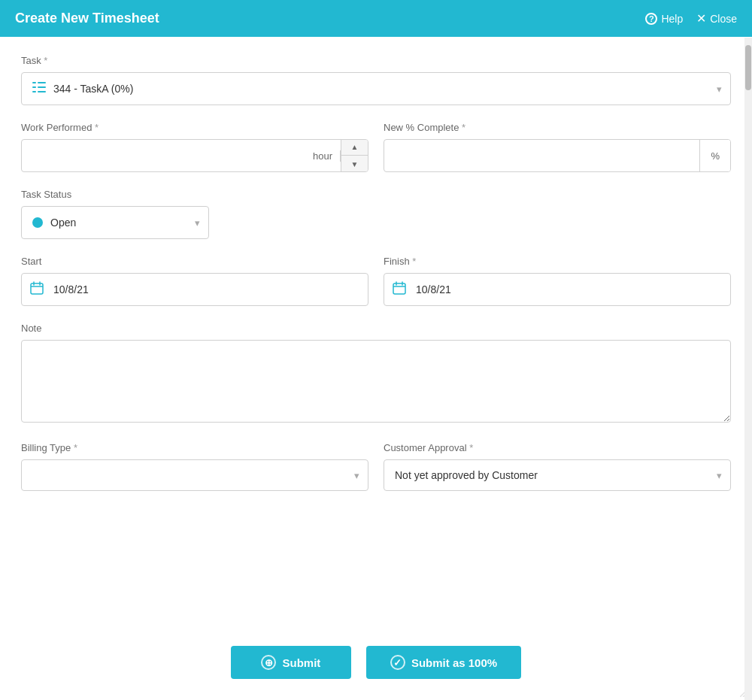 The height and width of the screenshot is (700, 752). Describe the element at coordinates (96, 128) in the screenshot. I see `work-required: *` at that location.